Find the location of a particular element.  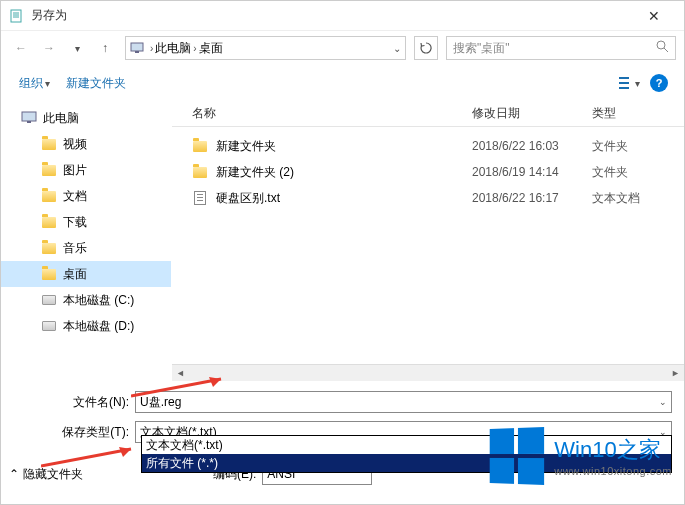

column-type: 类型 is located at coordinates (638, 114).